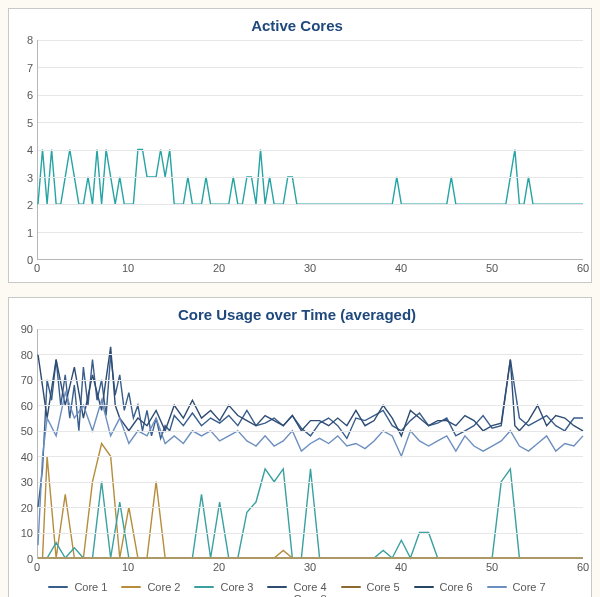 This screenshot has height=597, width=600. What do you see at coordinates (384, 587) in the screenshot?
I see `legend-label: Core 5` at bounding box center [384, 587].